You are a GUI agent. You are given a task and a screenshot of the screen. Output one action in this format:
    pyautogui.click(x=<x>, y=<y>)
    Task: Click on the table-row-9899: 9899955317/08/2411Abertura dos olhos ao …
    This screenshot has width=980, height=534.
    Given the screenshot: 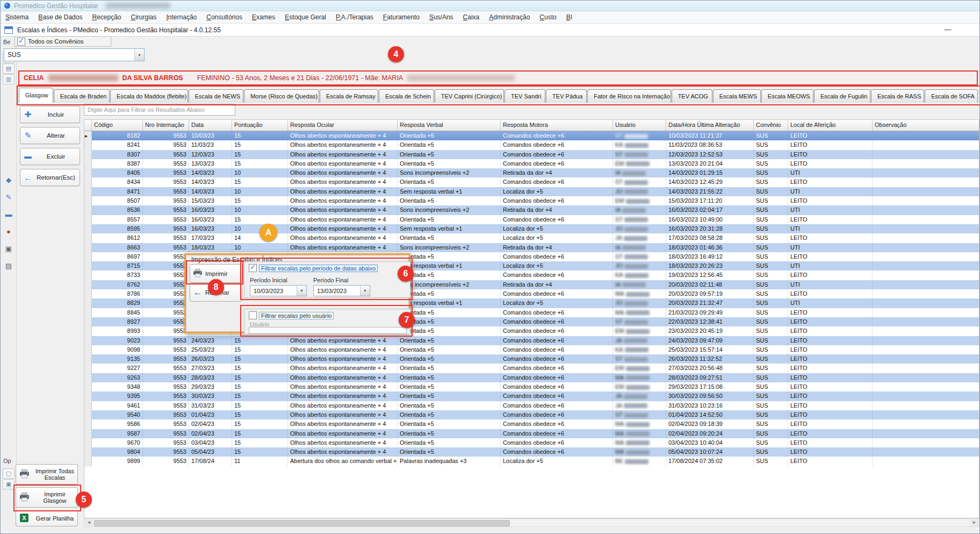 What is the action you would take?
    pyautogui.click(x=532, y=461)
    